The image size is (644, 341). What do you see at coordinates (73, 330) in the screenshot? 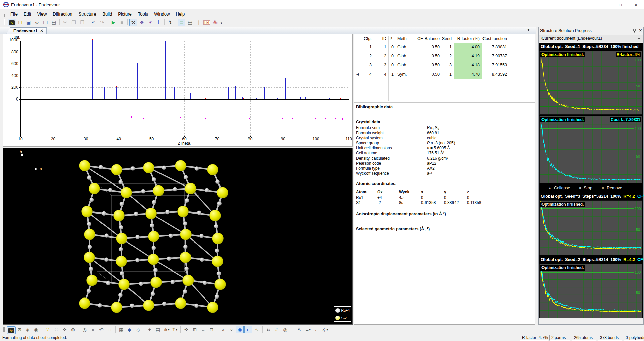
I see `coordination-spheres-icon: ⊕` at bounding box center [73, 330].